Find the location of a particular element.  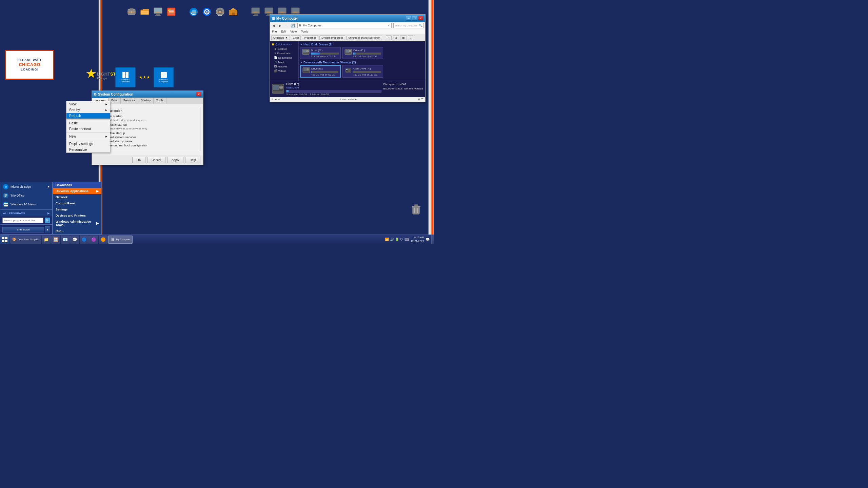

desktop-icon-folder is located at coordinates (145, 9).